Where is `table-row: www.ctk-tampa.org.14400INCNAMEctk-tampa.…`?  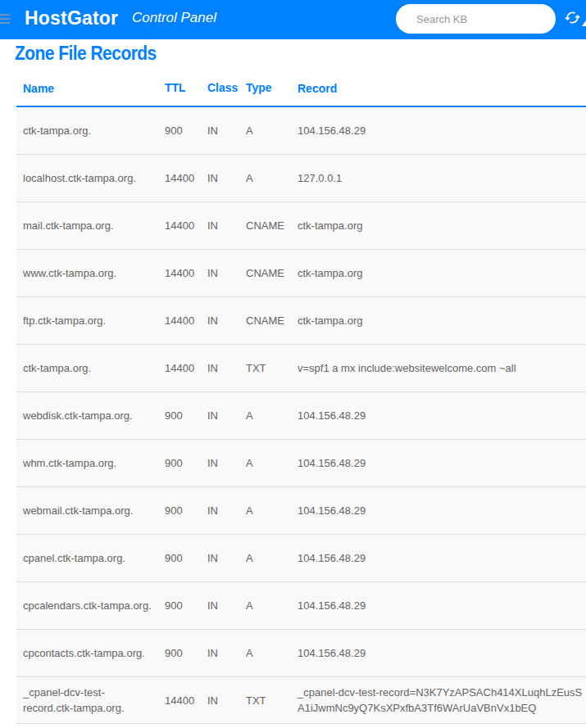 table-row: www.ctk-tampa.org.14400INCNAMEctk-tampa.… is located at coordinates (302, 274).